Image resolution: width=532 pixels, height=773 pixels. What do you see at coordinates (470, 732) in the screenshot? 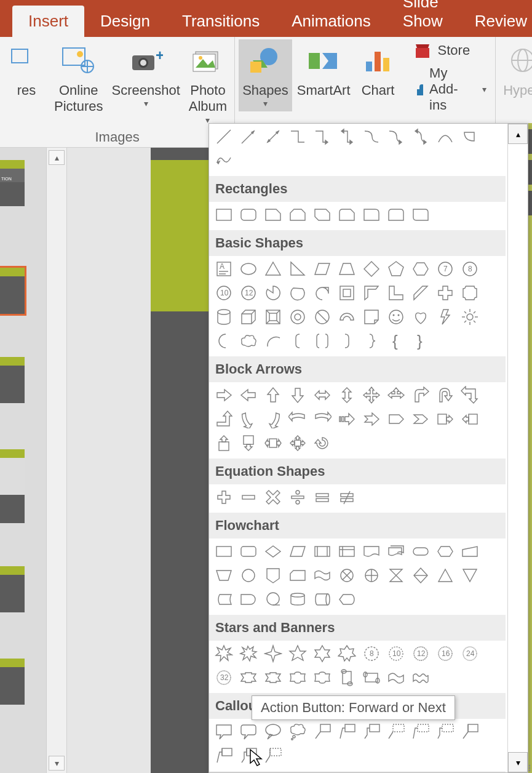
I see `shape-callout-accent1` at bounding box center [470, 732].